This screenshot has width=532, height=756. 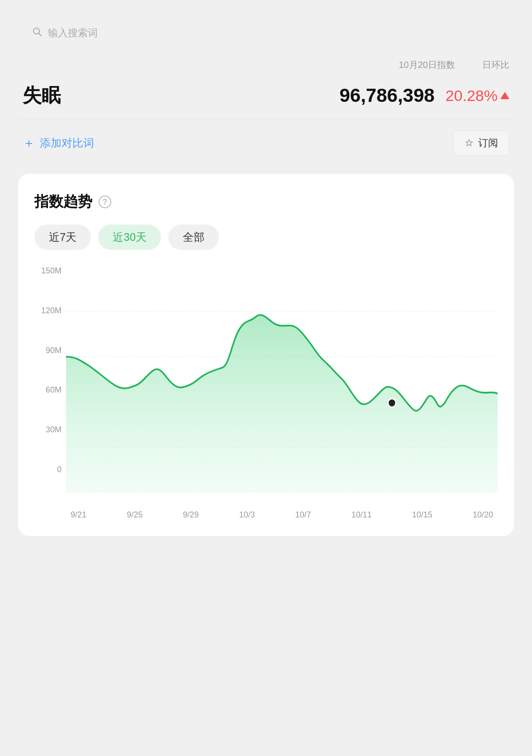 I want to click on trend-up-icon, so click(x=505, y=96).